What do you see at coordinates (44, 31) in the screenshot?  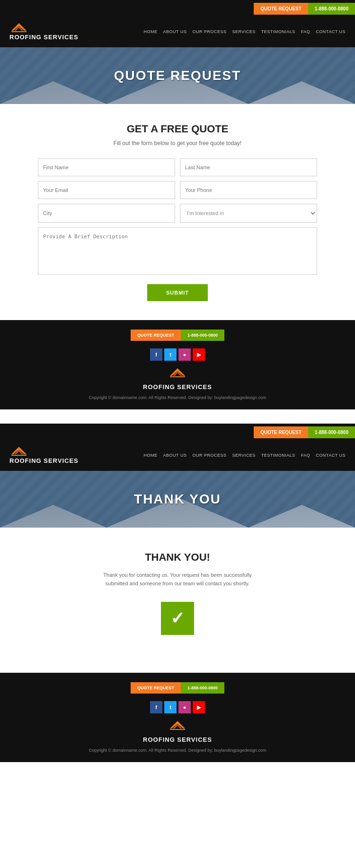 I see `logo: ROOFING SERVICES` at bounding box center [44, 31].